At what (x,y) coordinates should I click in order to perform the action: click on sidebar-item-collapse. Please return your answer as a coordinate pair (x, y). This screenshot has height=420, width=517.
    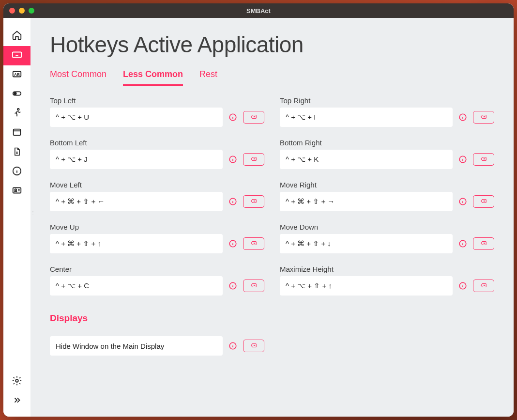
    Looking at the image, I should click on (17, 401).